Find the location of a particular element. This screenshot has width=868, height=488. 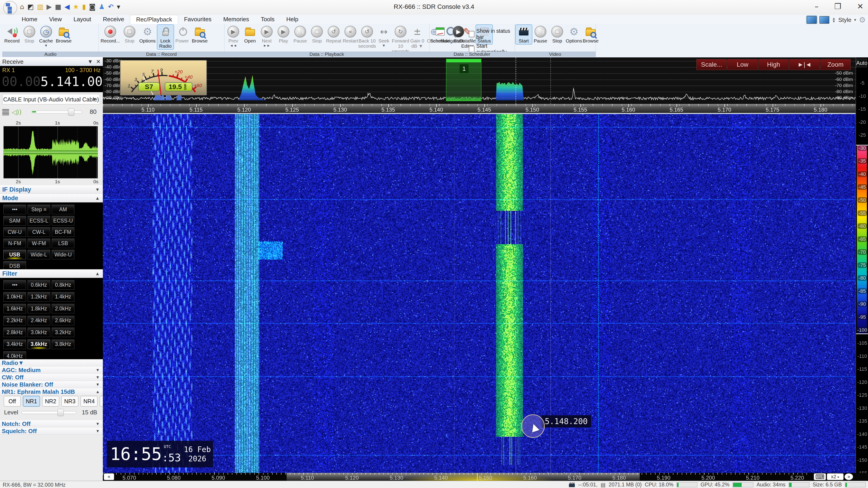

start-button: ▶Start is located at coordinates (458, 34).